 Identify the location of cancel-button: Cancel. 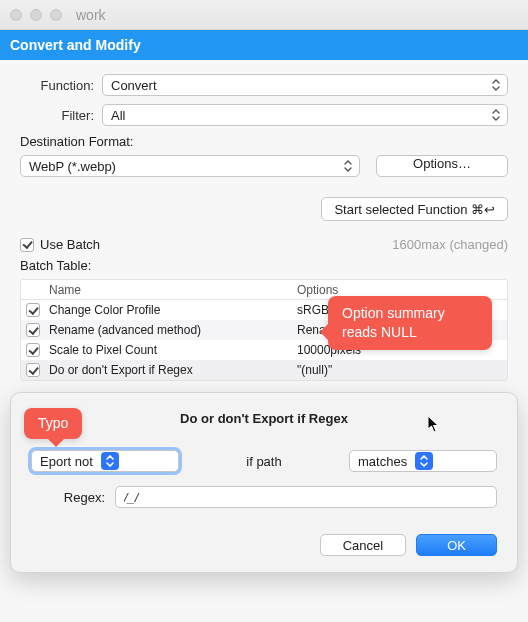
(363, 545).